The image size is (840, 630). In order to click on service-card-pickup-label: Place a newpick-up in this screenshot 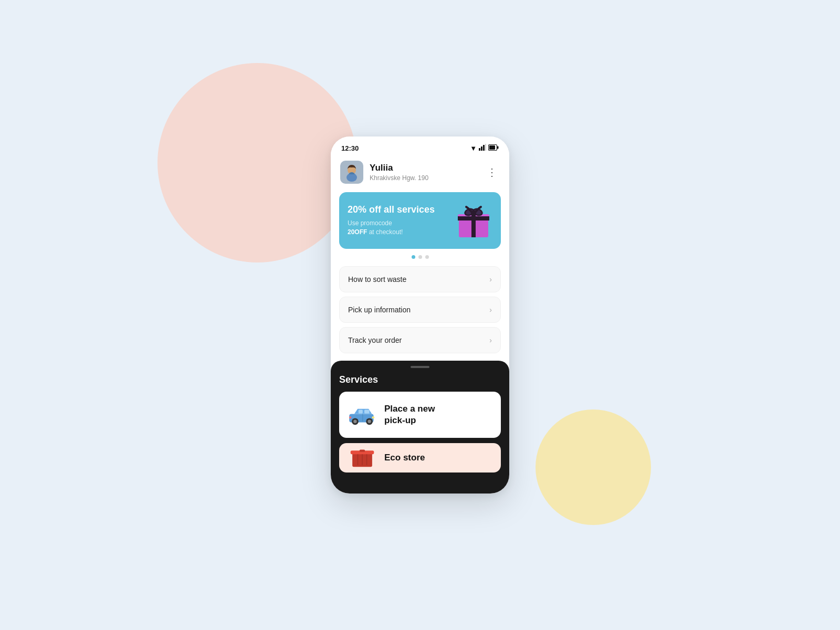, I will do `click(410, 415)`.